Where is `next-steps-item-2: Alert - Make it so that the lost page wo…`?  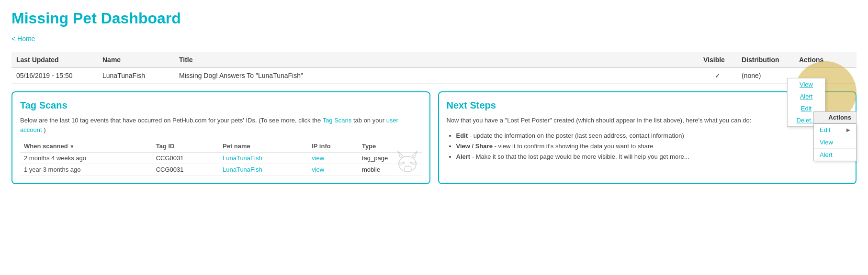 next-steps-item-2: Alert - Make it so that the lost page wo… is located at coordinates (652, 157).